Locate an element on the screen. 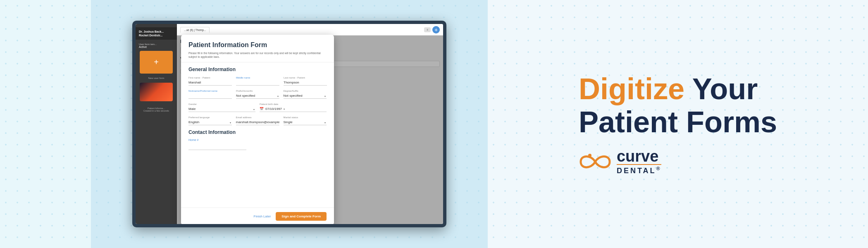 The height and width of the screenshot is (248, 868). middle-name-label: Middle name is located at coordinates (258, 78).